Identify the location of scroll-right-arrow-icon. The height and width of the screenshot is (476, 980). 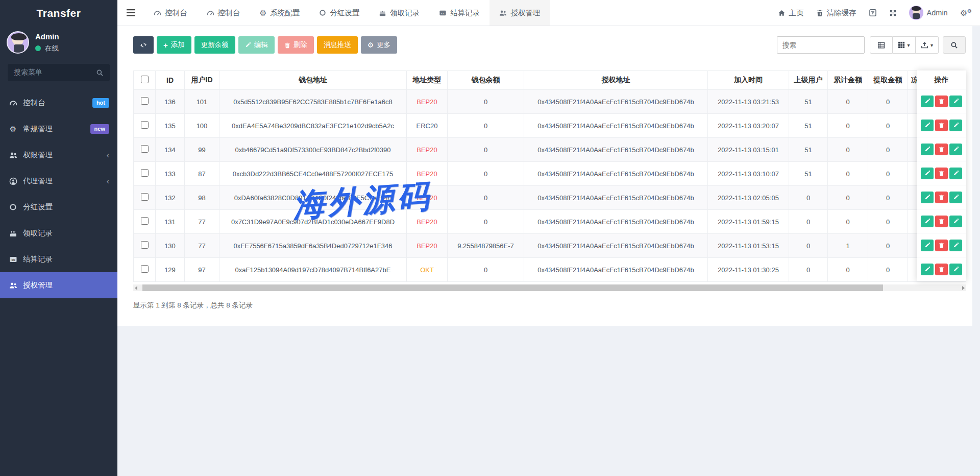
(964, 288).